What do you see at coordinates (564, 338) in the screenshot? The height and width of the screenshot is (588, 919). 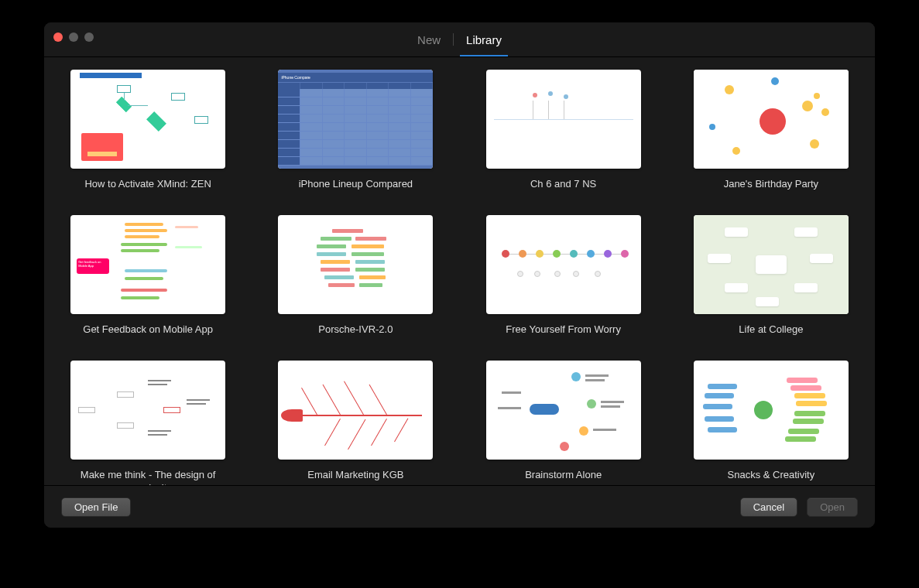 I see `template-label: Free Yourself From Worry` at bounding box center [564, 338].